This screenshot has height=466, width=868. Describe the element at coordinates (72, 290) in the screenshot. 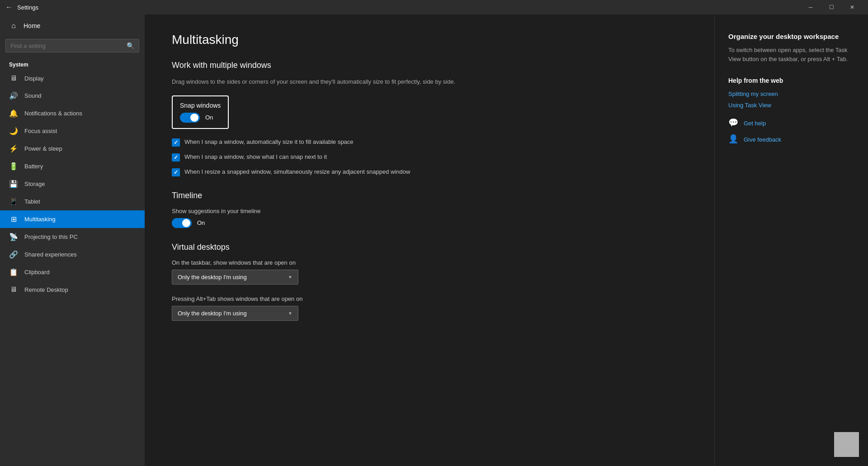

I see `sidebar-item-remote: 🖥 Remote Desktop` at that location.